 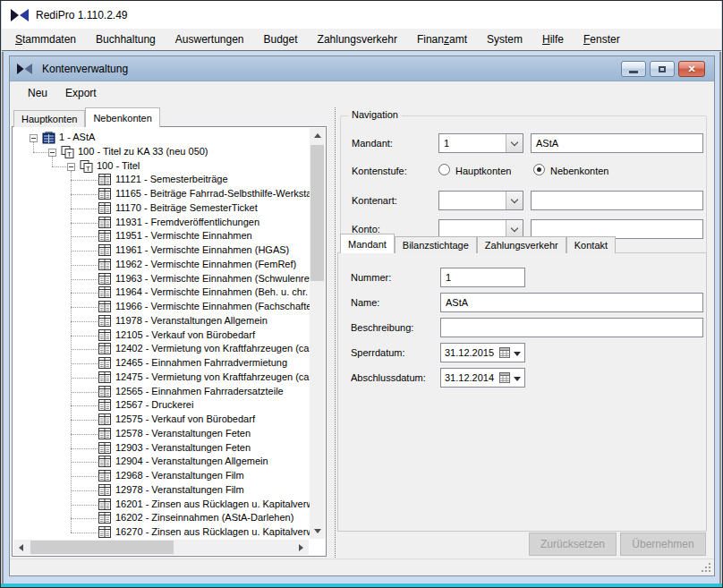 I want to click on tree-item: 11961 - Vermischte Einnahmen (HGAS), so click(x=161, y=251).